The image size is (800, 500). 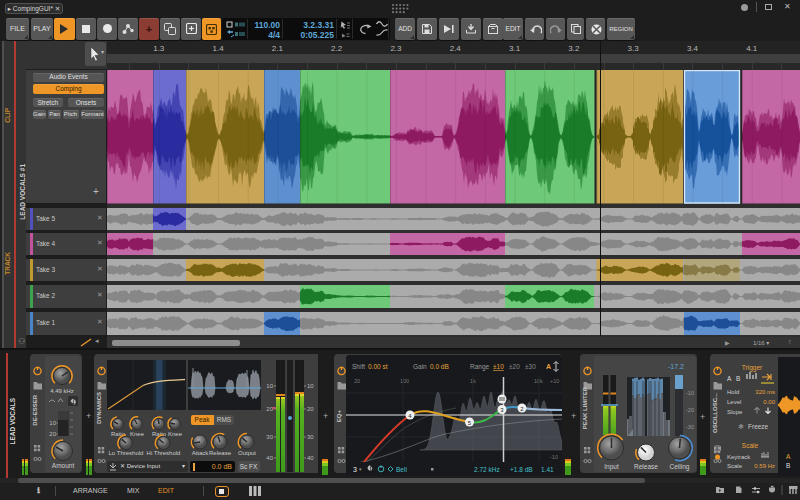 What do you see at coordinates (498, 366) in the screenshot?
I see `svg-text: ±10` at bounding box center [498, 366].